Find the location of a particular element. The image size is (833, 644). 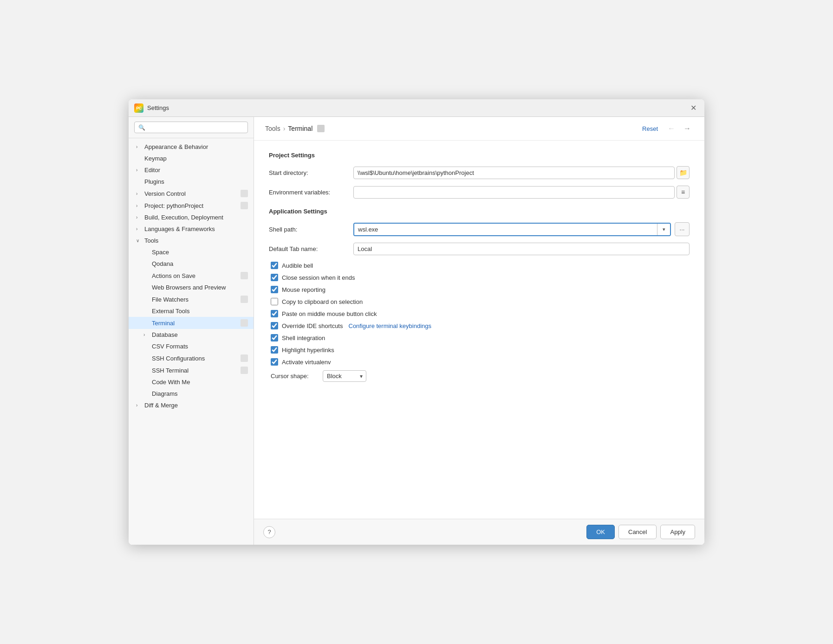

checkbox-row-copy-clipboard: Copy to clipboard on selection is located at coordinates (479, 302).